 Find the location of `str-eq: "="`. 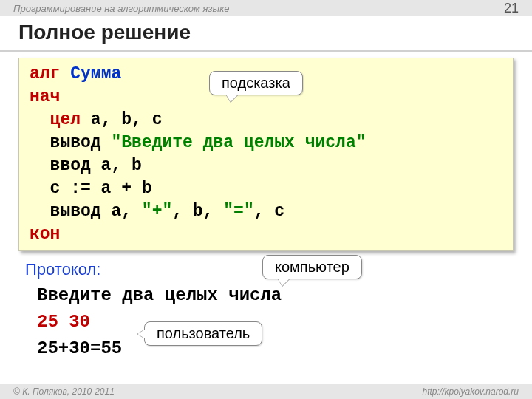

str-eq: "=" is located at coordinates (238, 211).